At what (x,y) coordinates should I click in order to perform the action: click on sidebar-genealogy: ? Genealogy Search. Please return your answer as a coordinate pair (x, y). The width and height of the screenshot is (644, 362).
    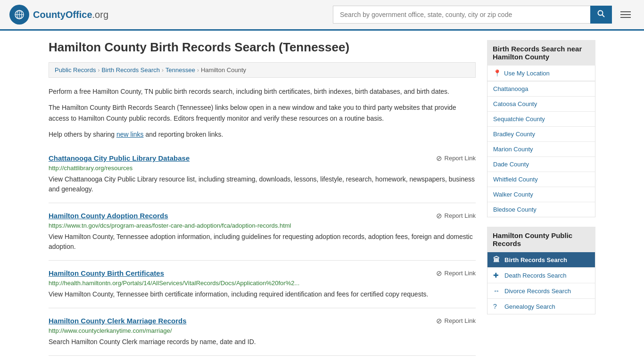
    Looking at the image, I should click on (541, 306).